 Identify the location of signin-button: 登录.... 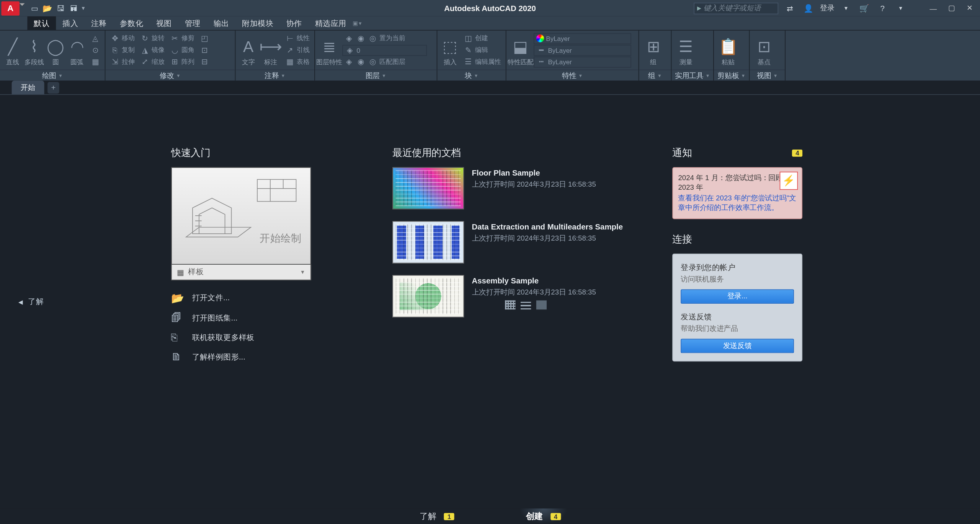
(737, 296).